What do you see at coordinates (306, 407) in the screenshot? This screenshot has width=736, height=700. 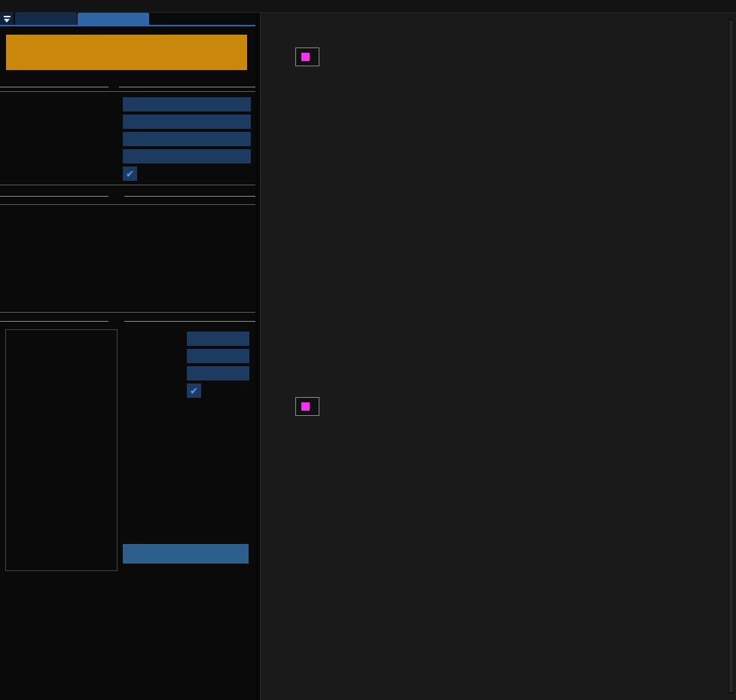 I see `num-elements-swatch-icon` at bounding box center [306, 407].